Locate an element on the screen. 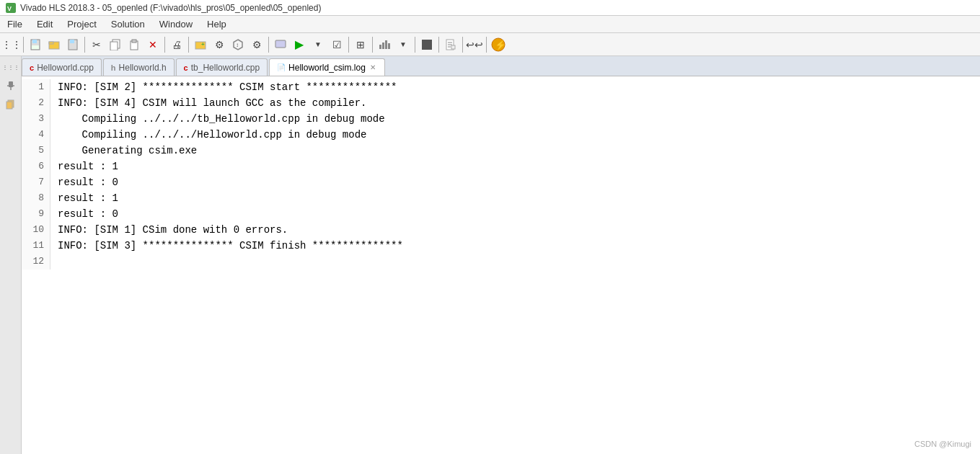  toolbar-saveas-btn is located at coordinates (73, 45).